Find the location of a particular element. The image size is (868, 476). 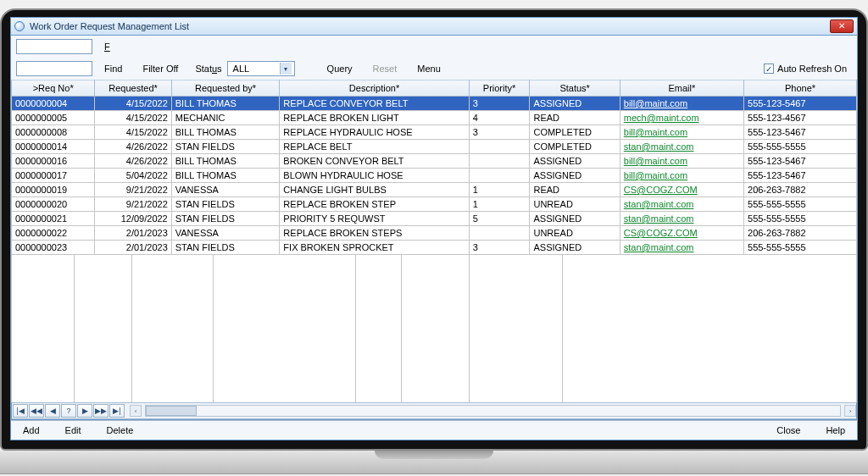

cell-description: BLOWN HYDRAULIC HOSE is located at coordinates (375, 176).